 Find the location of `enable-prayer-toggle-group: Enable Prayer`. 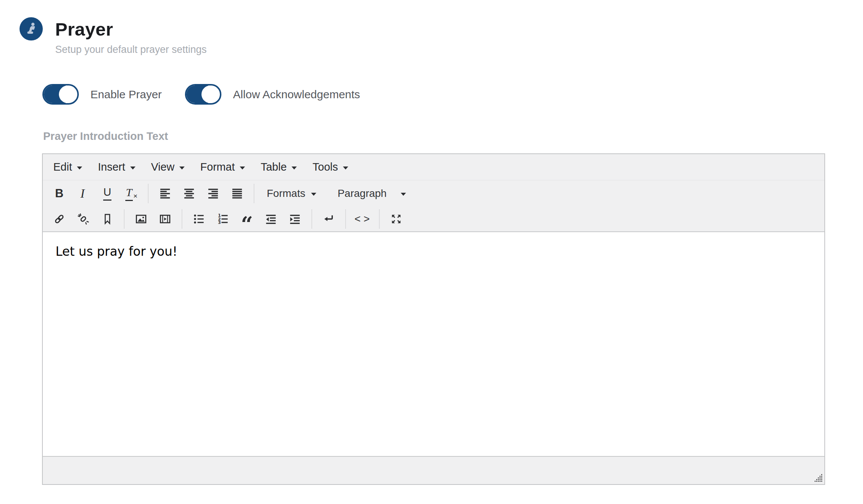

enable-prayer-toggle-group: Enable Prayer is located at coordinates (102, 94).